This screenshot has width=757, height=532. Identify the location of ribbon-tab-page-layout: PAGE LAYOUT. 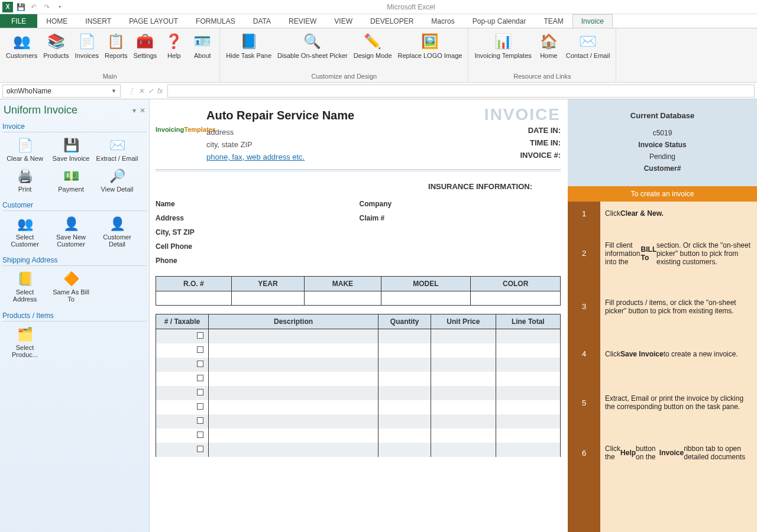
(154, 21).